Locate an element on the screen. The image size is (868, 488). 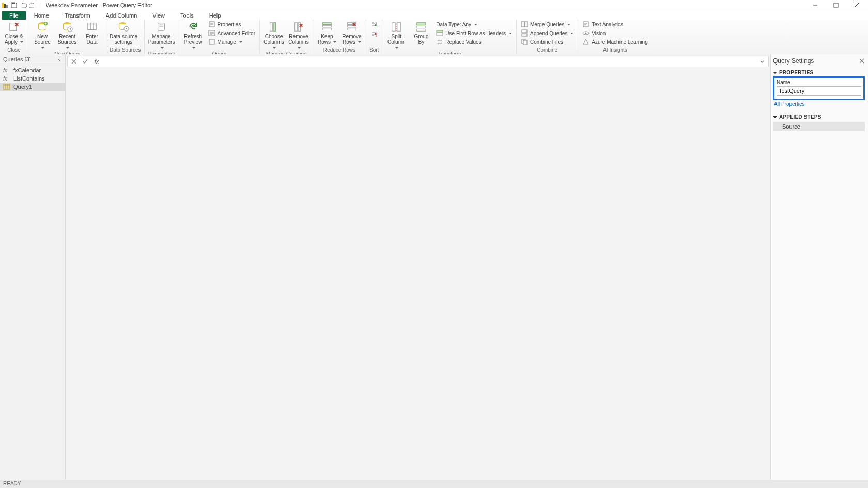
maximize-button is located at coordinates (836, 5).